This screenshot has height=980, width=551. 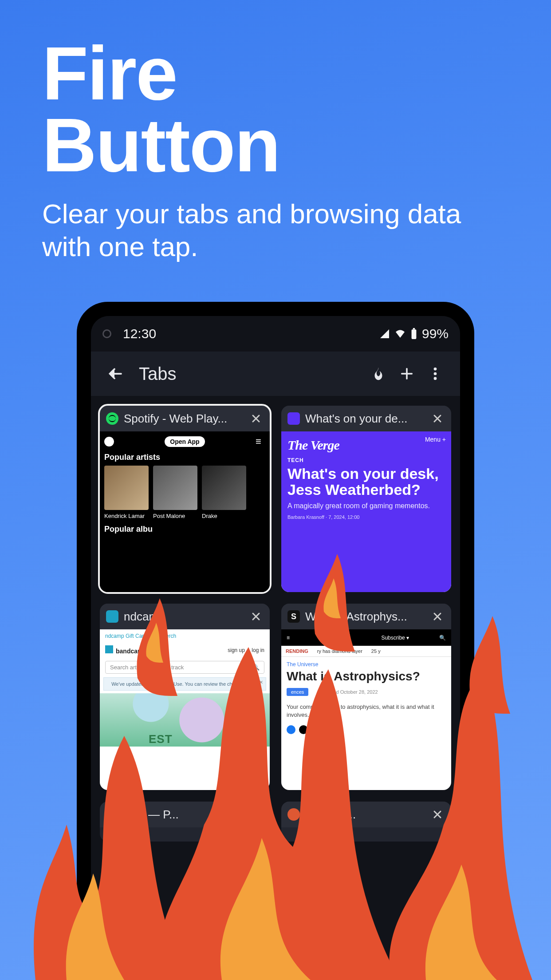 What do you see at coordinates (407, 374) in the screenshot?
I see `plus-icon` at bounding box center [407, 374].